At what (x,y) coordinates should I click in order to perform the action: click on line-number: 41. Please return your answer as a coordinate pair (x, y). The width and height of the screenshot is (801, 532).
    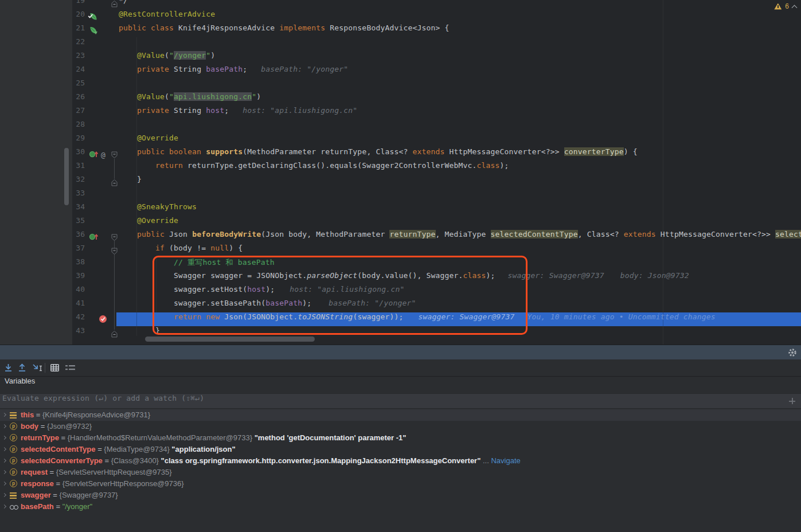
    Looking at the image, I should click on (76, 306).